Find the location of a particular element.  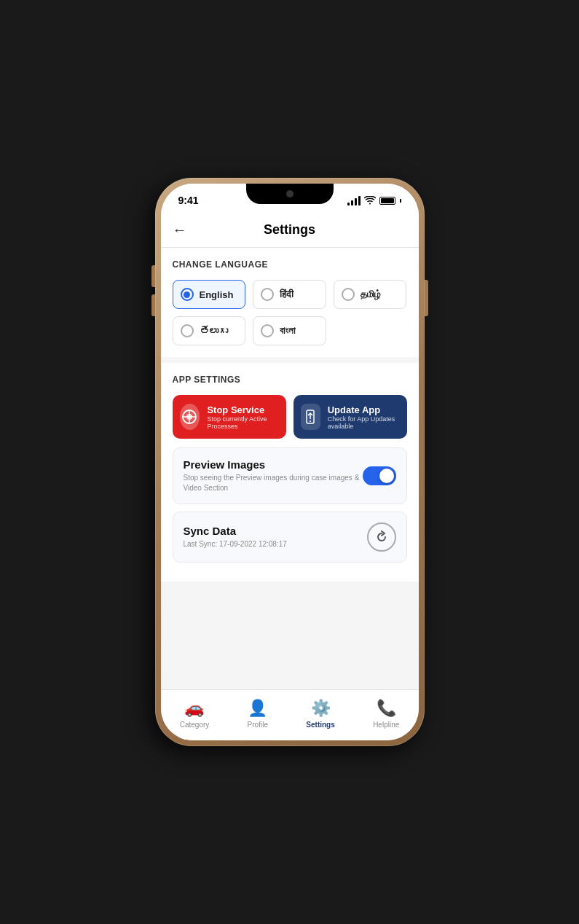

nav-profile-label: Profile is located at coordinates (258, 724).